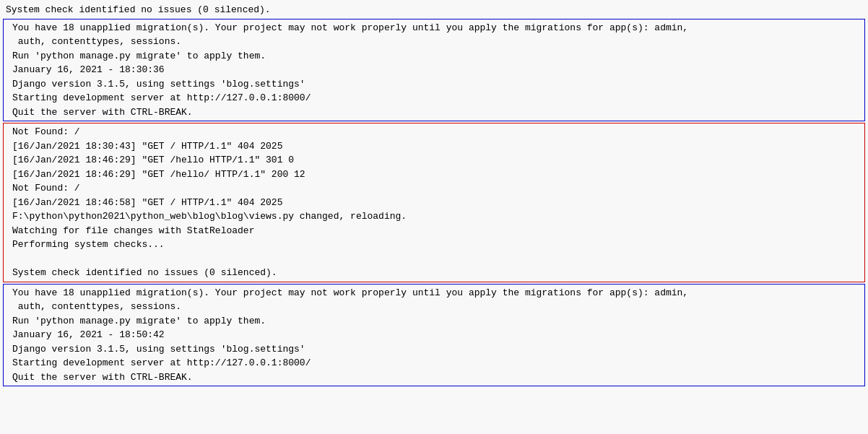  What do you see at coordinates (434, 245) in the screenshot?
I see `performing-checks: Performing system checks...` at bounding box center [434, 245].